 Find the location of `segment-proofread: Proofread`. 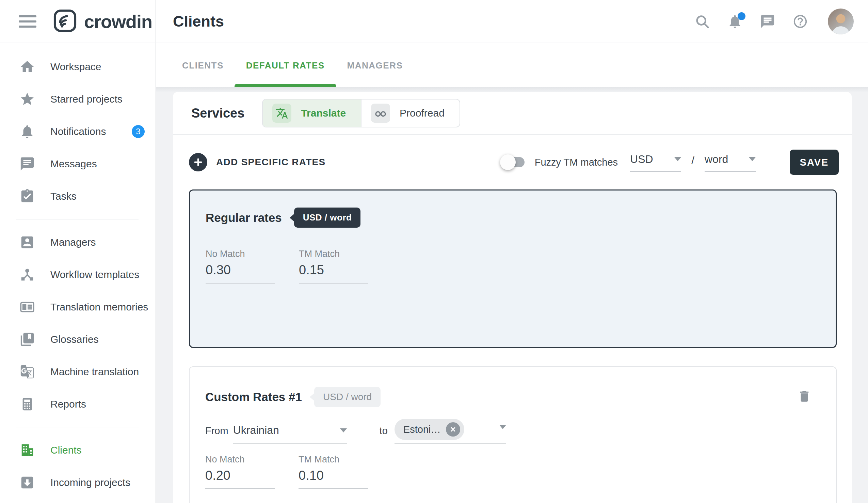

segment-proofread: Proofread is located at coordinates (411, 113).